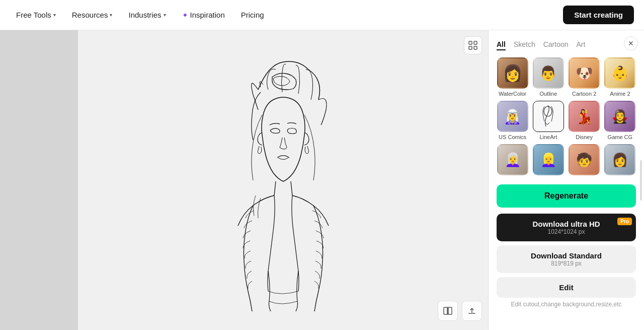 Image resolution: width=644 pixels, height=330 pixels. Describe the element at coordinates (203, 15) in the screenshot. I see `nav-inspiration: ✦ Inspiration` at that location.